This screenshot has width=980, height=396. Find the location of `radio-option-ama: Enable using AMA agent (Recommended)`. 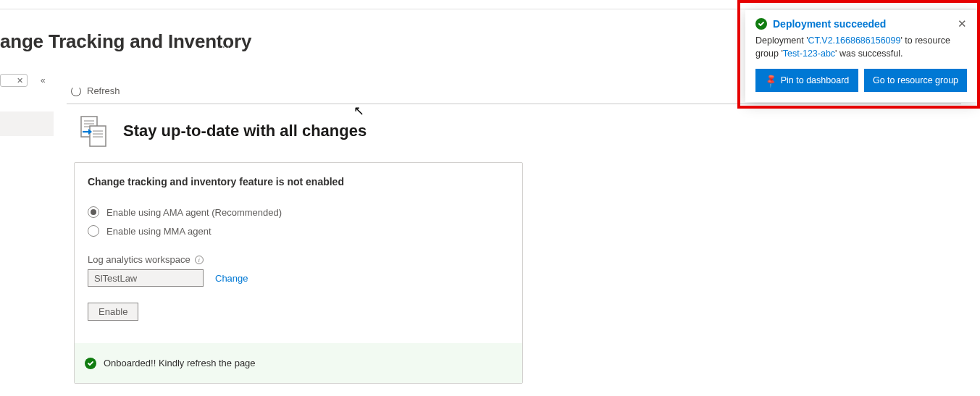

radio-option-ama: Enable using AMA agent (Recommended) is located at coordinates (298, 212).